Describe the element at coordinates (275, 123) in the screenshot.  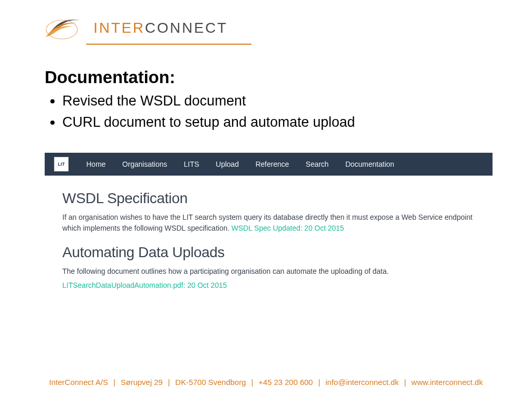
I see `bullet-item: CURL document to setup and automate uplo…` at that location.